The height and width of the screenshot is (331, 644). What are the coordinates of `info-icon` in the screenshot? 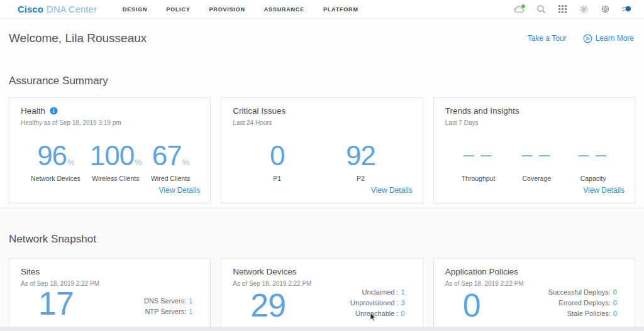 It's located at (54, 111).